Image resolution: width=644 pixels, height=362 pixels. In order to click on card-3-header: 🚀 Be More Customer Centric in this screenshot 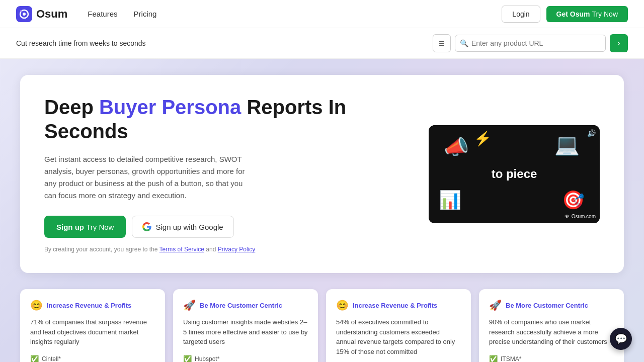, I will do `click(551, 305)`.